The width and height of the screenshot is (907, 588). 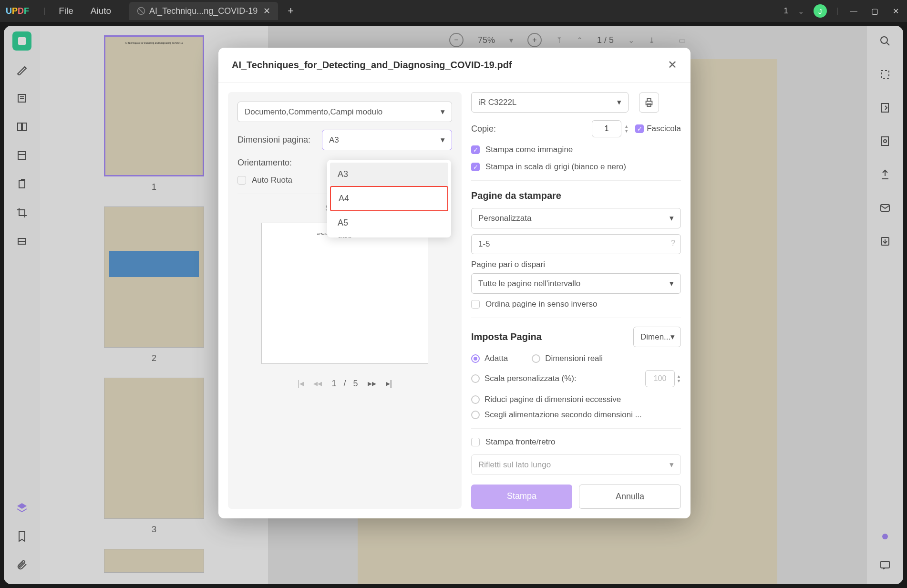 I want to click on cancel-button: Annulla, so click(x=630, y=497).